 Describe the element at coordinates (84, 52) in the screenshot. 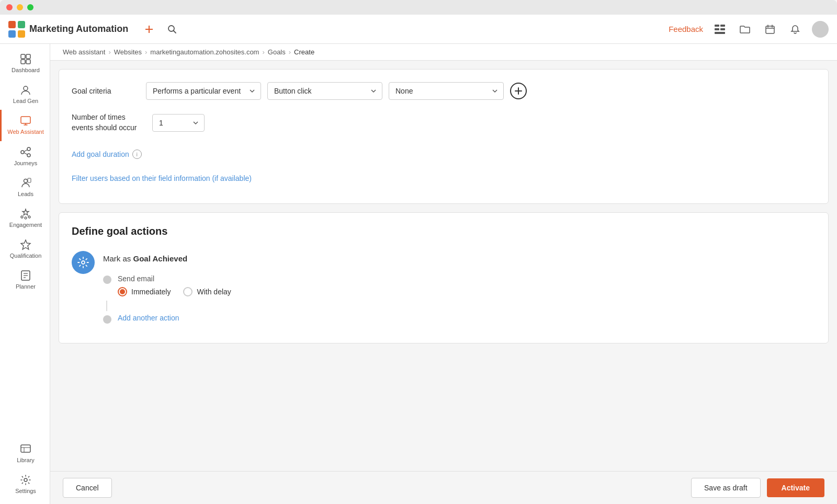

I see `breadcrumb-web-assistant: Web assistant` at that location.